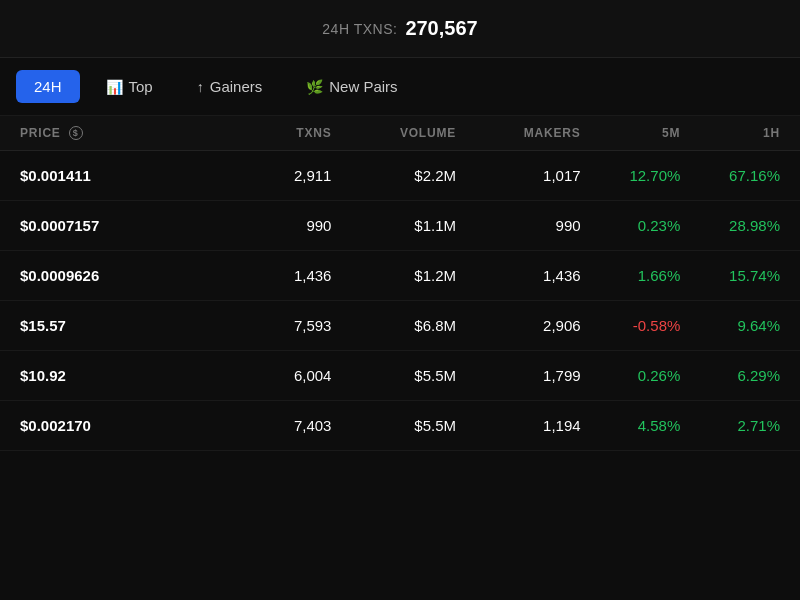 This screenshot has height=600, width=800. What do you see at coordinates (631, 376) in the screenshot?
I see `cell-5m-4: 0.26%` at bounding box center [631, 376].